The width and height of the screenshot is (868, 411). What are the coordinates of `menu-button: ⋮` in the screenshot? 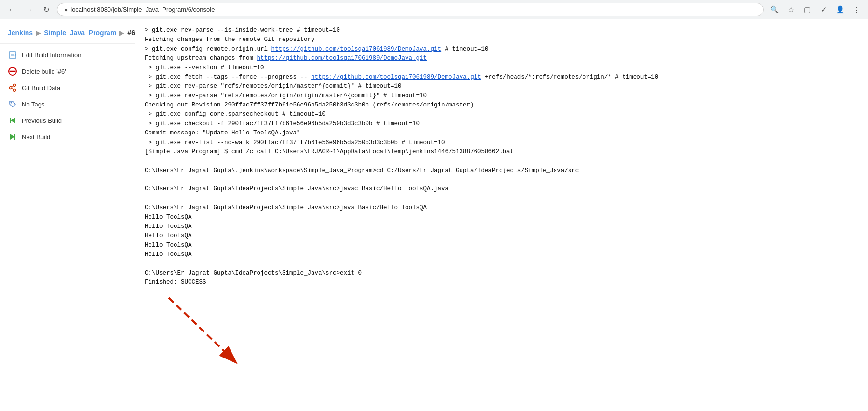 It's located at (856, 10).